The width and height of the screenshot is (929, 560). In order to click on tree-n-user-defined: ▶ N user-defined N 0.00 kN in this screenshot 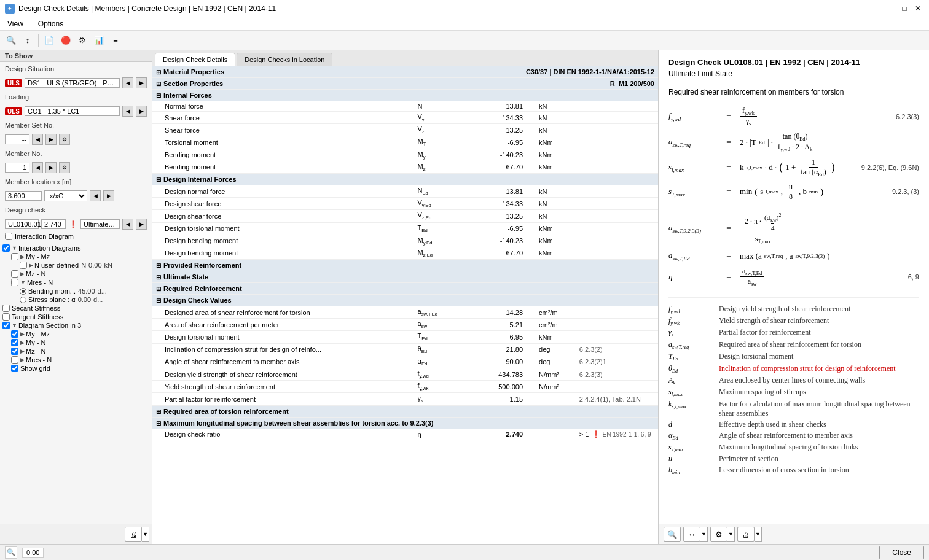, I will do `click(85, 265)`.